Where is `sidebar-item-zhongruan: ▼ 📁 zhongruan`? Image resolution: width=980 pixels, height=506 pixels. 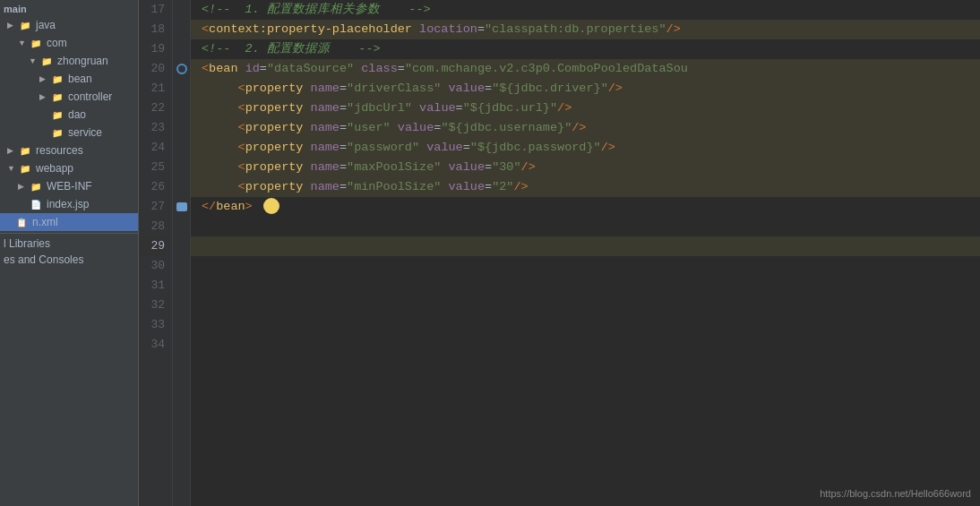
sidebar-item-zhongruan: ▼ 📁 zhongruan is located at coordinates (69, 61).